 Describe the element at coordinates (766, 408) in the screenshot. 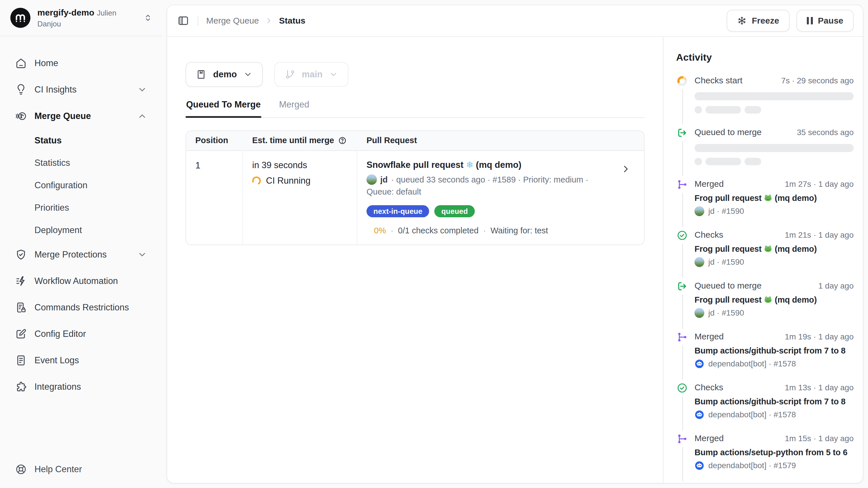

I see `activity-entry: Checks1m 13s · 1 day agoBump actions/git…` at that location.